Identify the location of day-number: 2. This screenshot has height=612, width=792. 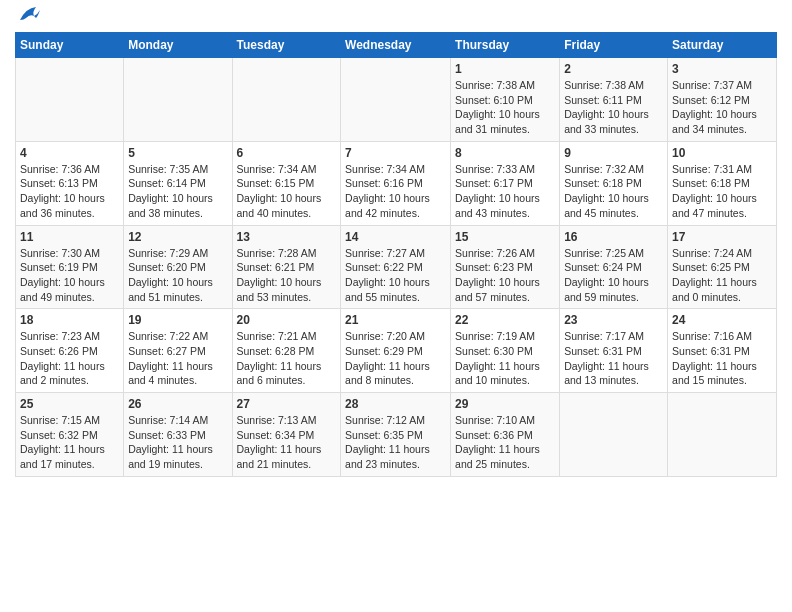
(614, 69).